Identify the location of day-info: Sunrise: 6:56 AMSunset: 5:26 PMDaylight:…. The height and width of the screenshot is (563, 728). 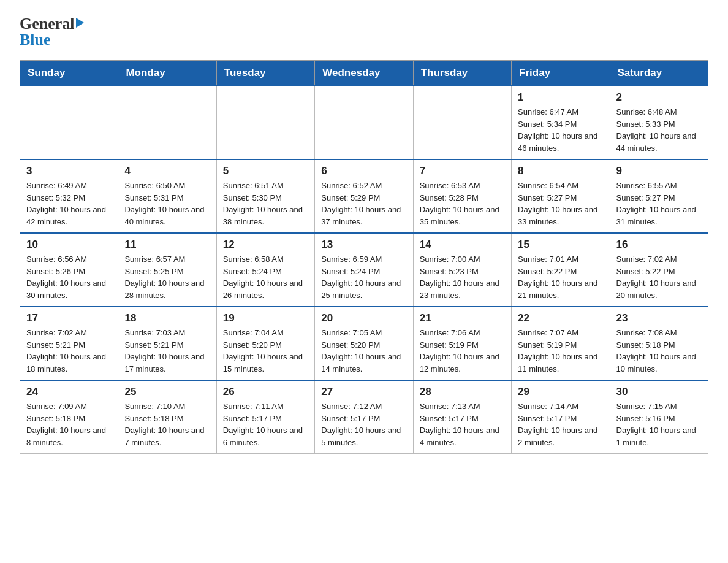
(69, 277).